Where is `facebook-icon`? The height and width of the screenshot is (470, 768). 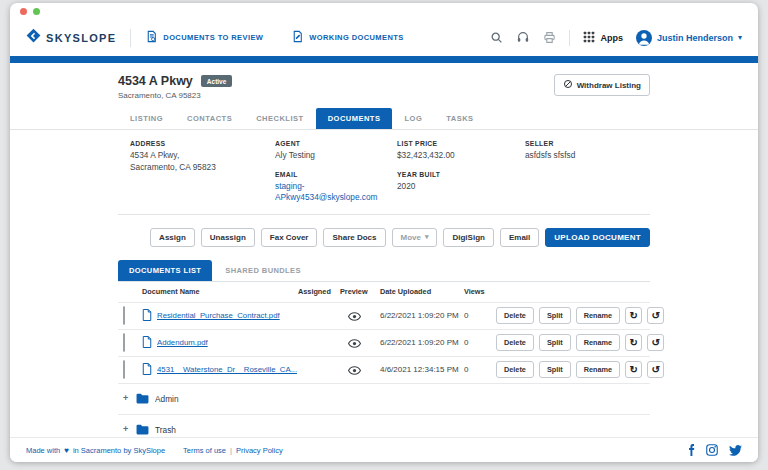
facebook-icon is located at coordinates (692, 450).